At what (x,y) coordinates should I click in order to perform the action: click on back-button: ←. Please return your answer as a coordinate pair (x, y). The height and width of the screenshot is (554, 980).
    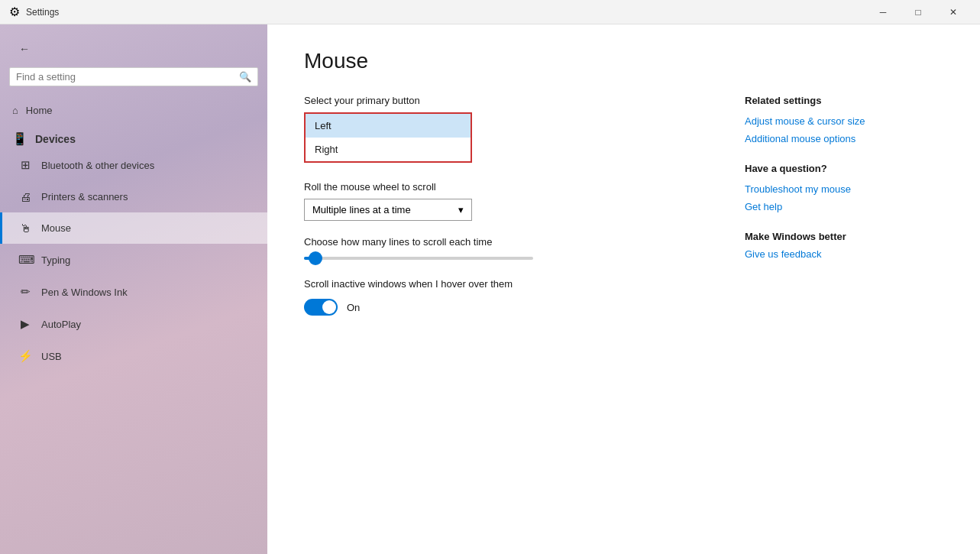
    Looking at the image, I should click on (24, 49).